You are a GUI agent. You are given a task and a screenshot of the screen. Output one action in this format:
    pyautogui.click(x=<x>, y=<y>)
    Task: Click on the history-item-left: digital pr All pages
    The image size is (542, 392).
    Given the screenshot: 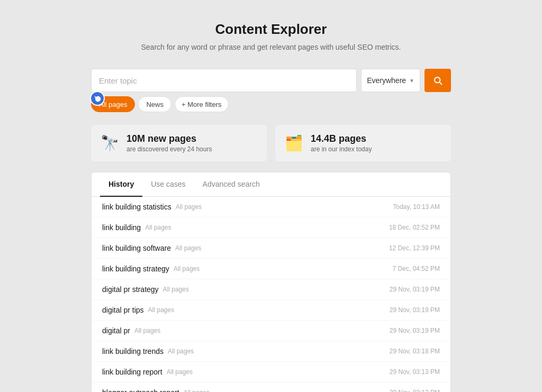 What is the action you would take?
    pyautogui.click(x=131, y=331)
    